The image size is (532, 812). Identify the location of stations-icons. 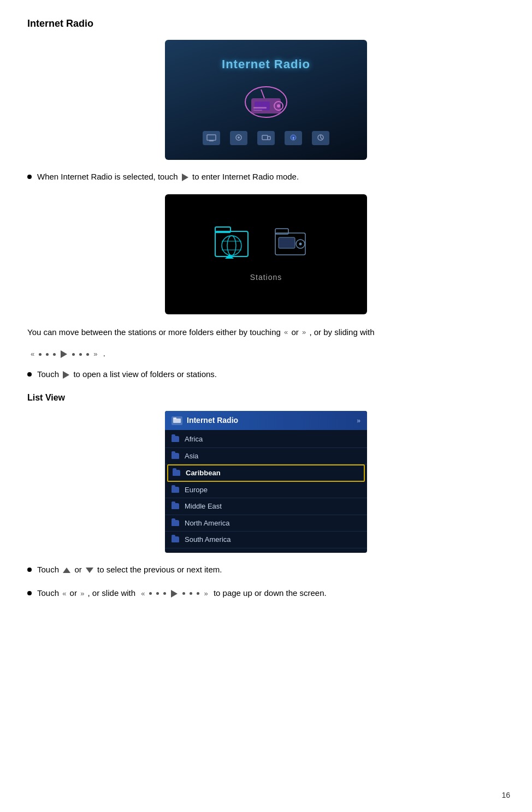
(266, 244).